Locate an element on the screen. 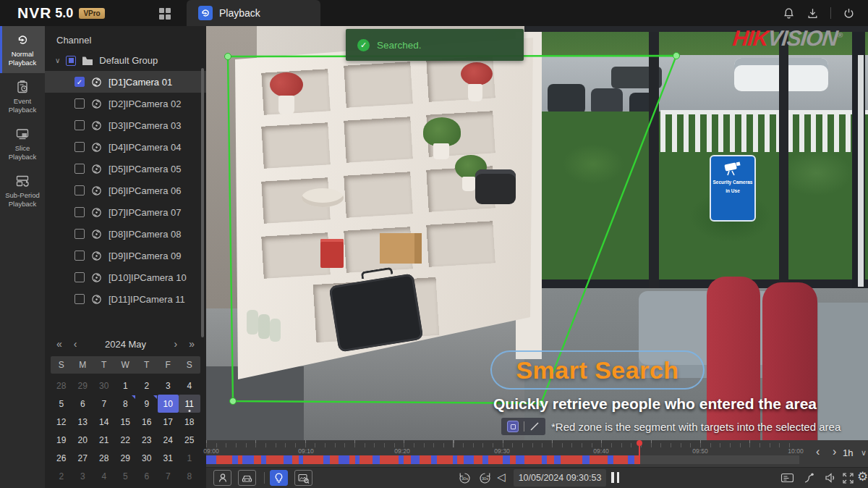 The height and width of the screenshot is (488, 868). tag-icon is located at coordinates (809, 478).